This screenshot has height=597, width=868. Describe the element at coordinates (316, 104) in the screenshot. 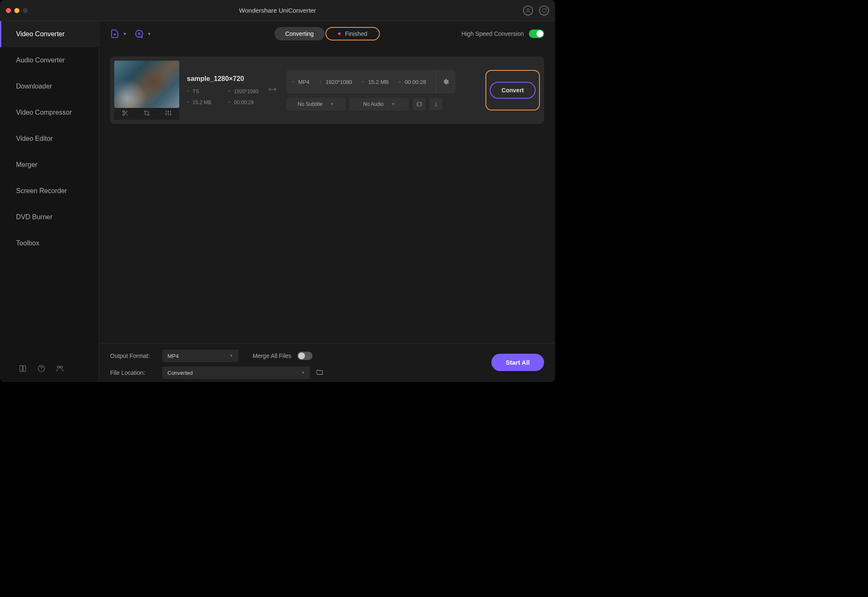

I see `subtitle-dropdown: No Subtitle ▼` at that location.